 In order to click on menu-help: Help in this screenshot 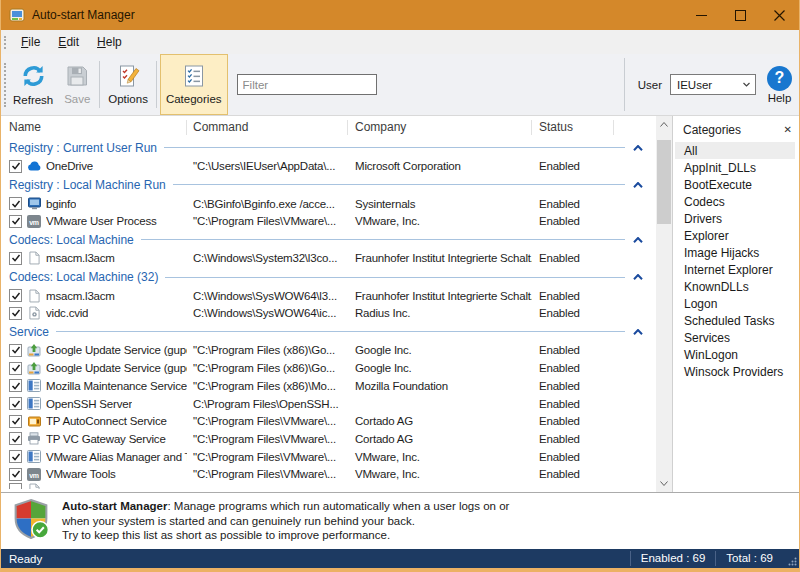, I will do `click(110, 42)`.